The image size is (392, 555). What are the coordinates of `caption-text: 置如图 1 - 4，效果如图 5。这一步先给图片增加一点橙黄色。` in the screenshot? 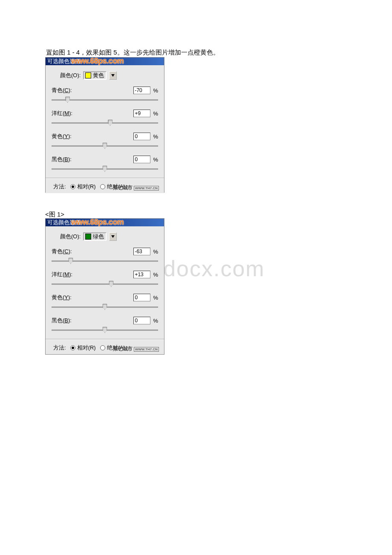 It's located at (133, 53).